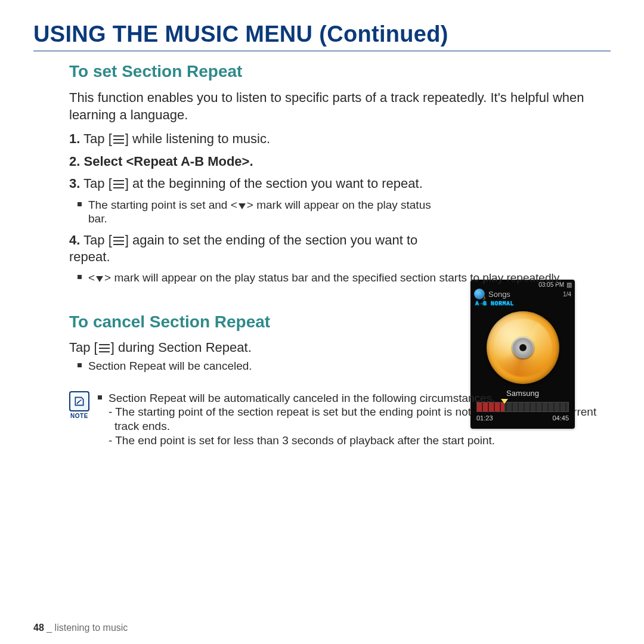  Describe the element at coordinates (98, 138) in the screenshot. I see `step1-pre: Tap [` at that location.